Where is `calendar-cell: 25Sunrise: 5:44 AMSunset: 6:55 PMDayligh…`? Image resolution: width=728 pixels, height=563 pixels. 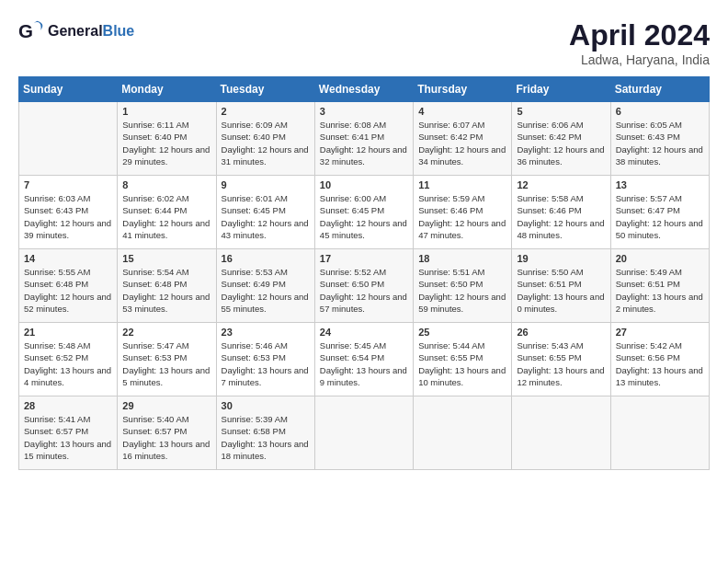 calendar-cell: 25Sunrise: 5:44 AMSunset: 6:55 PMDayligh… is located at coordinates (463, 360).